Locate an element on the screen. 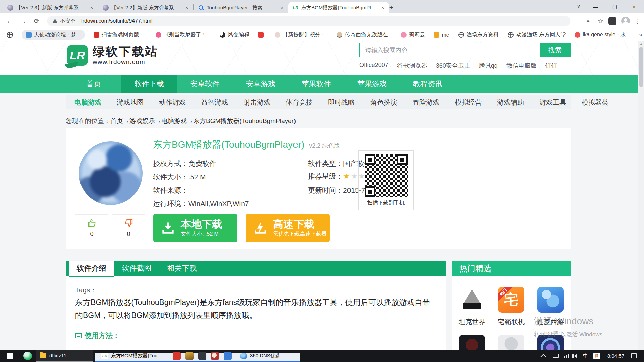 Image resolution: width=644 pixels, height=362 pixels. nav-item-android-games: 安卓游戏 is located at coordinates (261, 84).